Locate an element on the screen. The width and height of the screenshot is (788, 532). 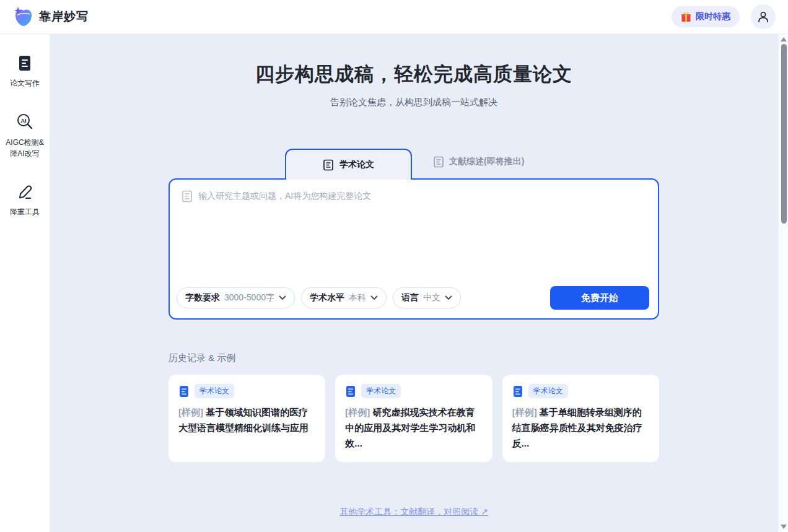
option-value: 中文 is located at coordinates (432, 298).